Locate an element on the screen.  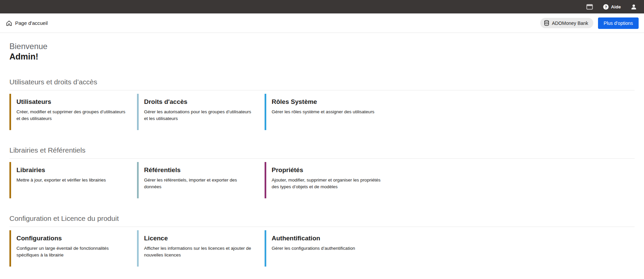
help-icon: ? is located at coordinates (606, 7).